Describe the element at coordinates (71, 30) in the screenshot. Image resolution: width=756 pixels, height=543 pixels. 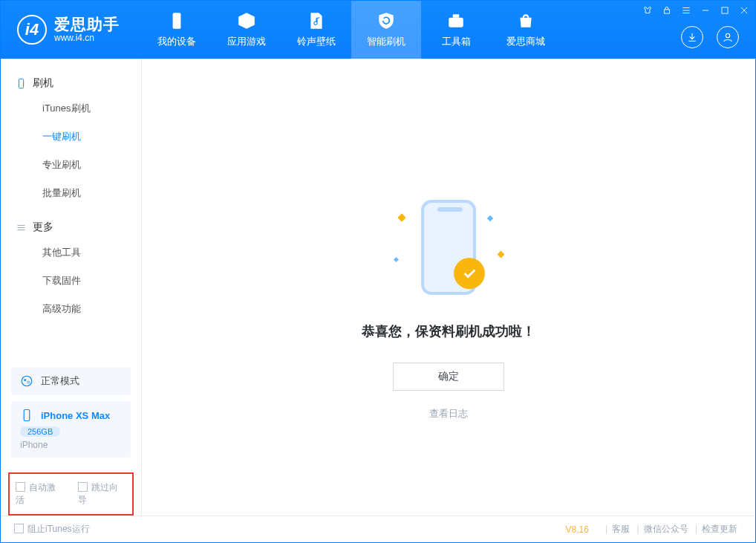
I see `brand-area: i4 爱思助手 www.i4.cn` at that location.